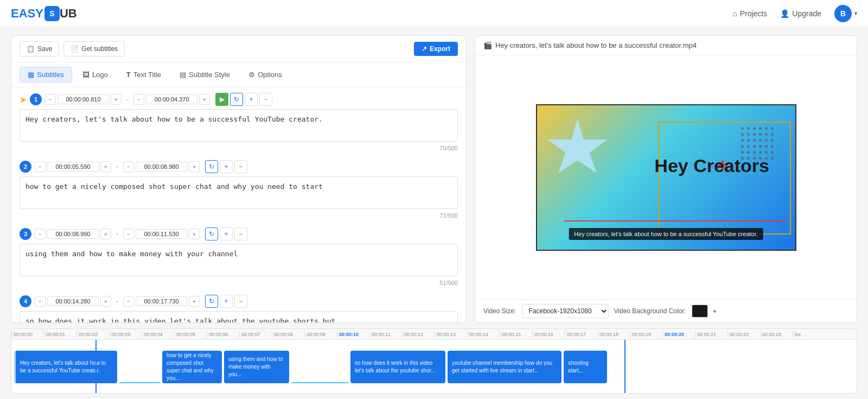 The width and height of the screenshot is (868, 399). I want to click on navbar: EASY S UB ⌂ Projects 👤 Upgrade B ▾, so click(434, 14).